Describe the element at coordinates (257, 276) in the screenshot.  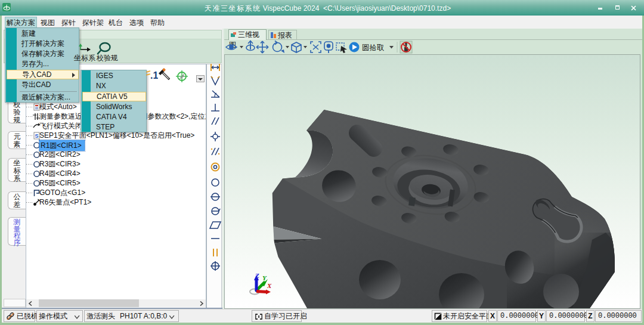
I see `svg-text: Z` at that location.